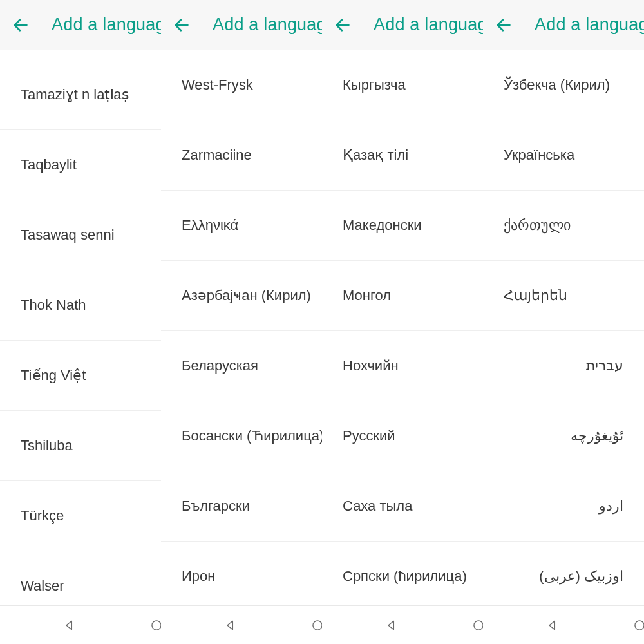 This screenshot has width=644, height=644. Describe the element at coordinates (539, 155) in the screenshot. I see `language-label: Українська` at that location.